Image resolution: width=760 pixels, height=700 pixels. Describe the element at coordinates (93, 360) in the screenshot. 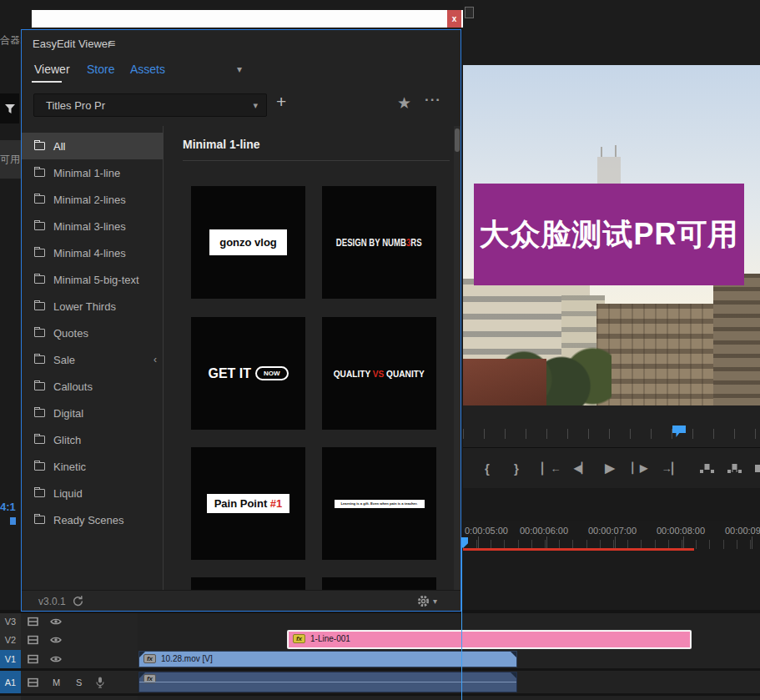

I see `sidebar-item-sale: Sale‹` at that location.